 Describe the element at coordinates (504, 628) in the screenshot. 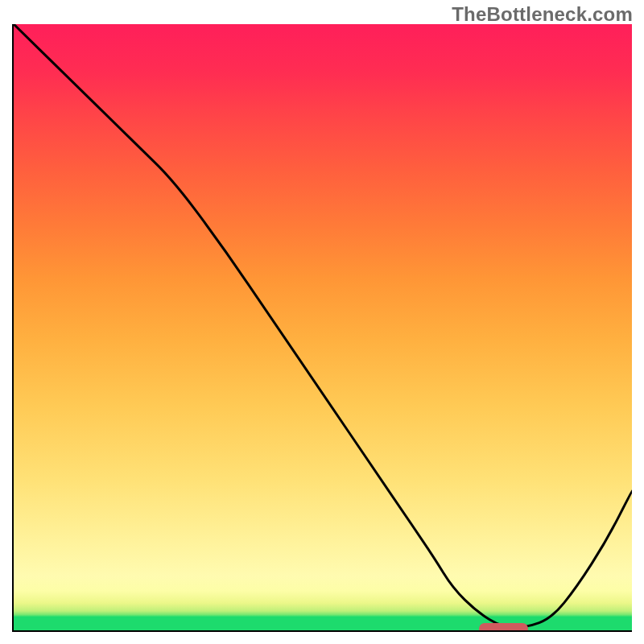

I see `optimal-range-marker` at that location.